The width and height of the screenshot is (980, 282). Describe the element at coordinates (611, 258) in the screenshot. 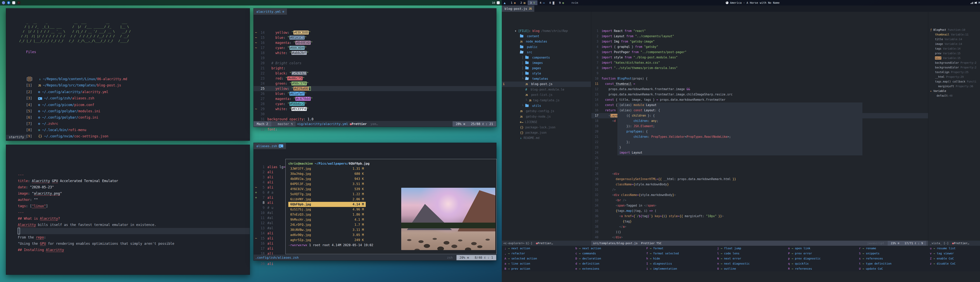

I see `which-key-binding: D → declaration` at that location.